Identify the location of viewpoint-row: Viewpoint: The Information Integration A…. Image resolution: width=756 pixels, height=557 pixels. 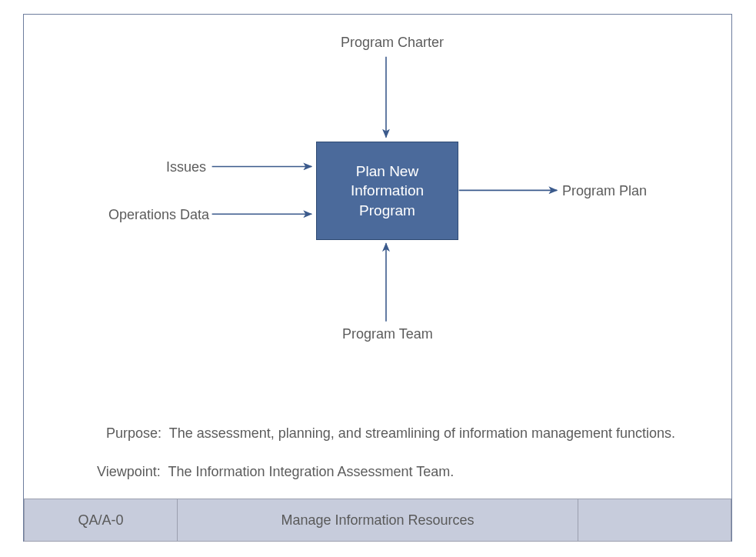
(275, 472).